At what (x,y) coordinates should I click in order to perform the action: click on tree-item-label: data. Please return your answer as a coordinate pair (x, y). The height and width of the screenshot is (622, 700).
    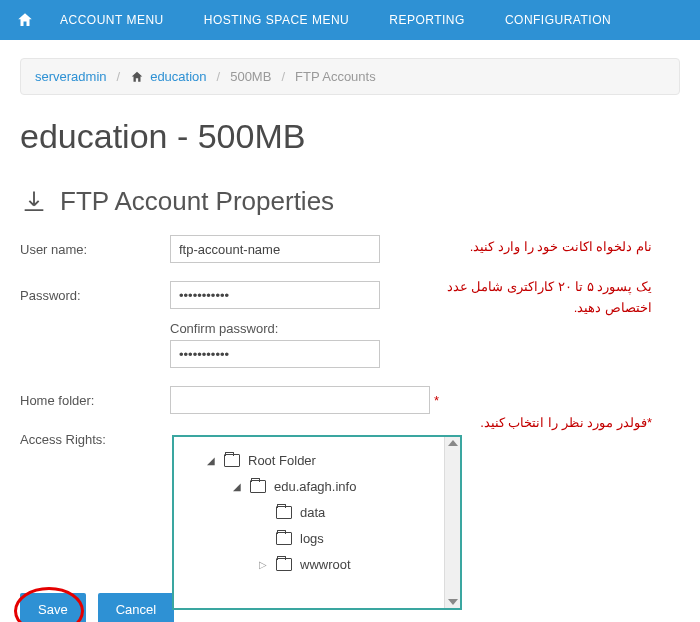
    Looking at the image, I should click on (312, 512).